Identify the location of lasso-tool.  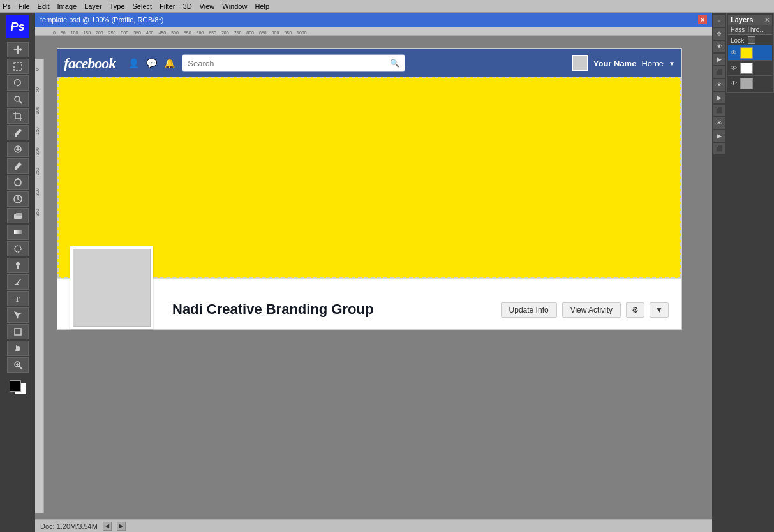
(18, 83).